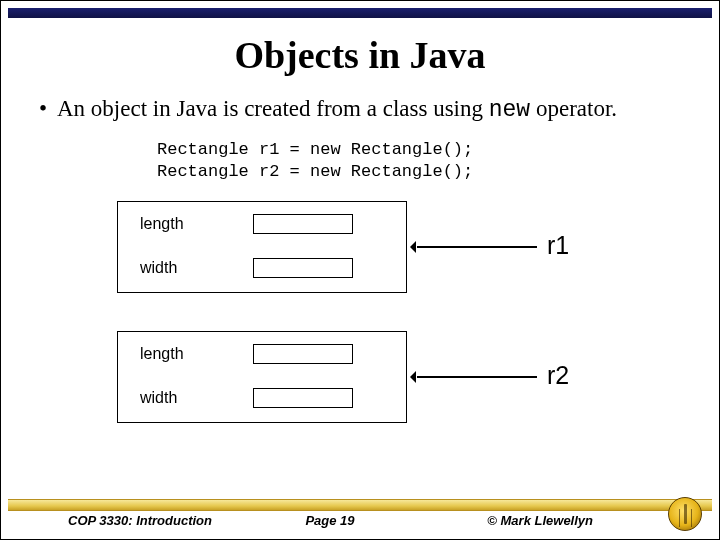 This screenshot has height=540, width=720. What do you see at coordinates (574, 108) in the screenshot?
I see `bullet-suffix: operator.` at bounding box center [574, 108].